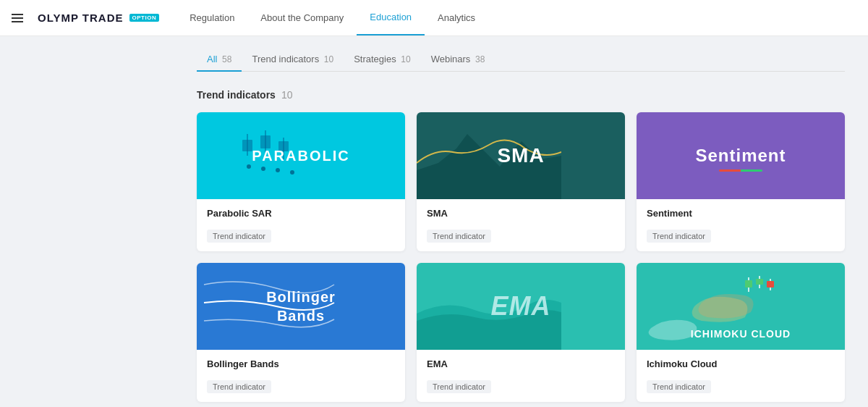 The height and width of the screenshot is (407, 868). Describe the element at coordinates (521, 95) in the screenshot. I see `section-title: Trend indicators 10` at that location.